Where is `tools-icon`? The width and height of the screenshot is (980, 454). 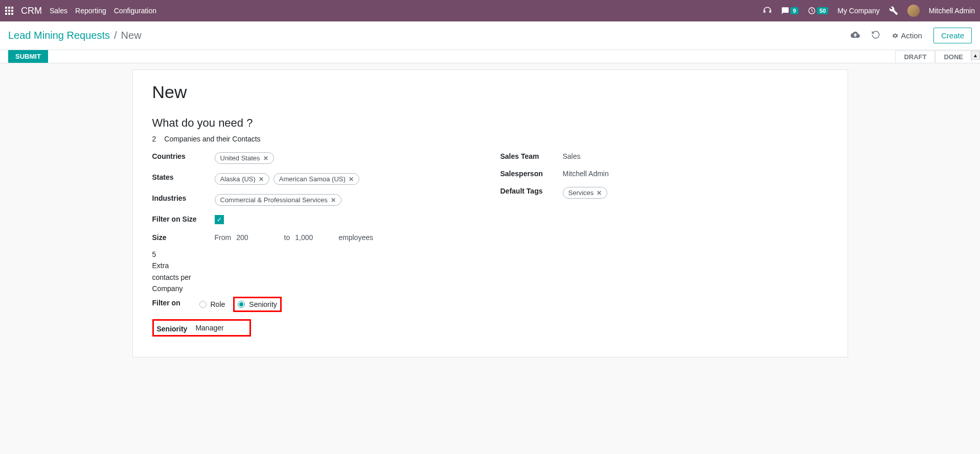 tools-icon is located at coordinates (894, 11).